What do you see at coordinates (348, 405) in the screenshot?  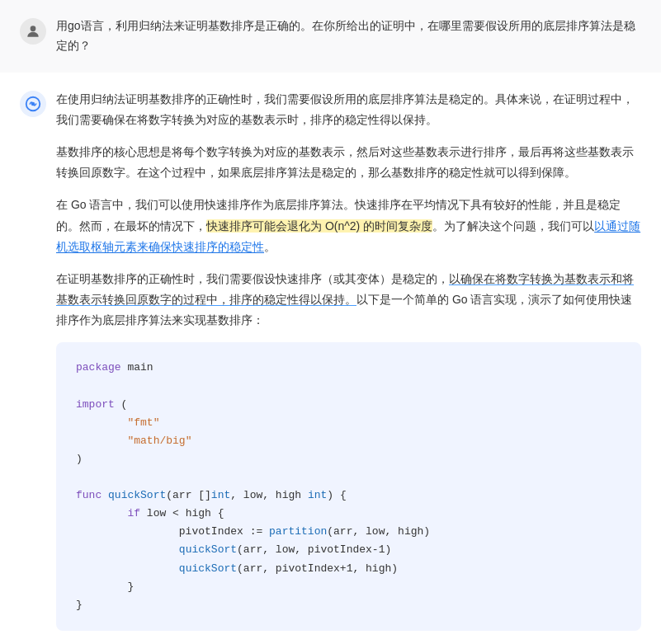 I see `code-line-3: import (` at bounding box center [348, 405].